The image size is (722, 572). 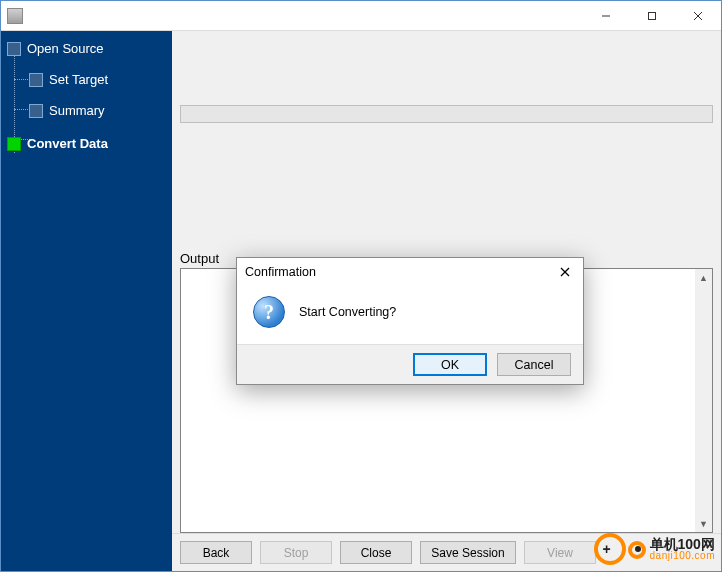 I want to click on save-session-button: Save Session, so click(x=468, y=552).